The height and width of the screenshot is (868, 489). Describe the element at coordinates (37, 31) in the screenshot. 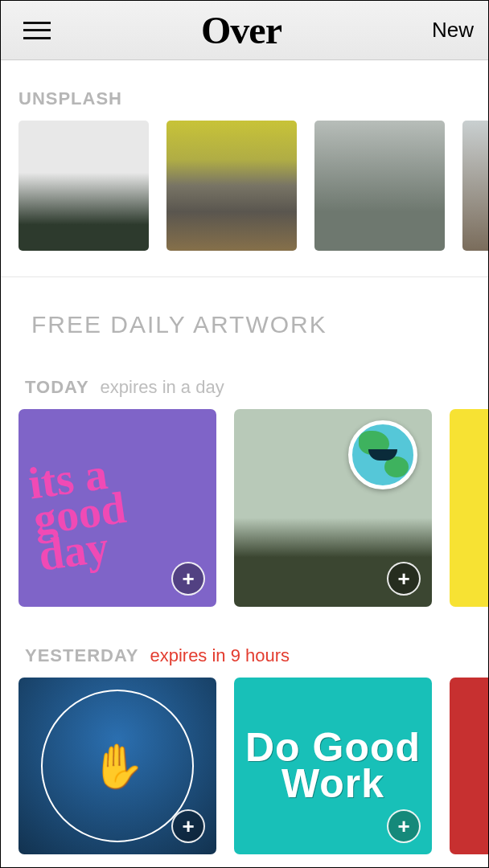

I see `menu-icon` at that location.